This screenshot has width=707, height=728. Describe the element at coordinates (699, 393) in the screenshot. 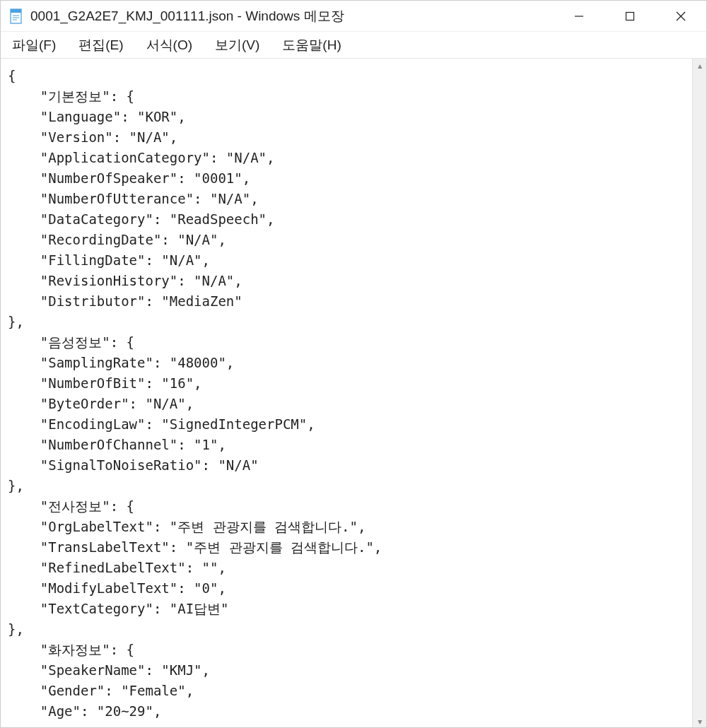

I see `vertical-scrollbar: ▴ ▾` at that location.